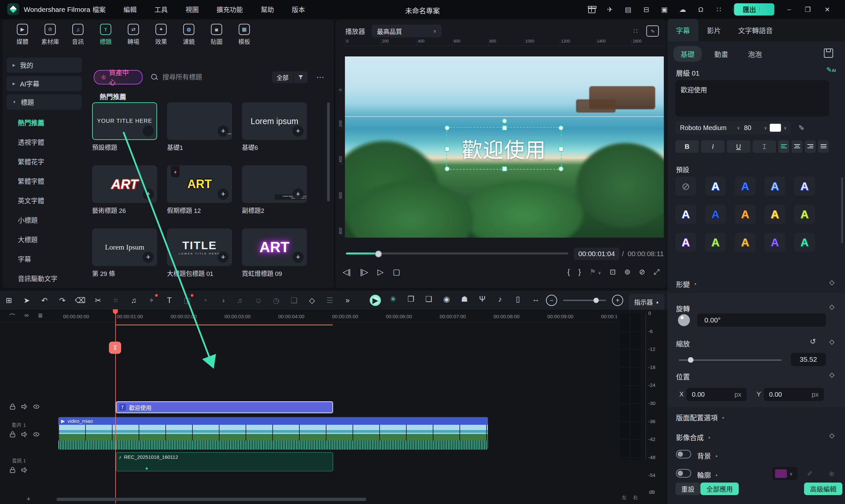 This screenshot has width=845, height=504. What do you see at coordinates (636, 31) in the screenshot?
I see `multi-view-icon: ∷` at bounding box center [636, 31].